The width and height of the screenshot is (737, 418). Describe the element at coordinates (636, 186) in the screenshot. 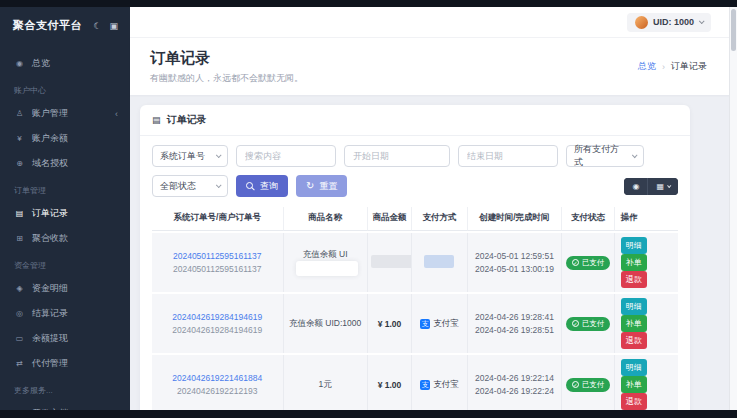

I see `toggle-columns-button: ◉` at that location.